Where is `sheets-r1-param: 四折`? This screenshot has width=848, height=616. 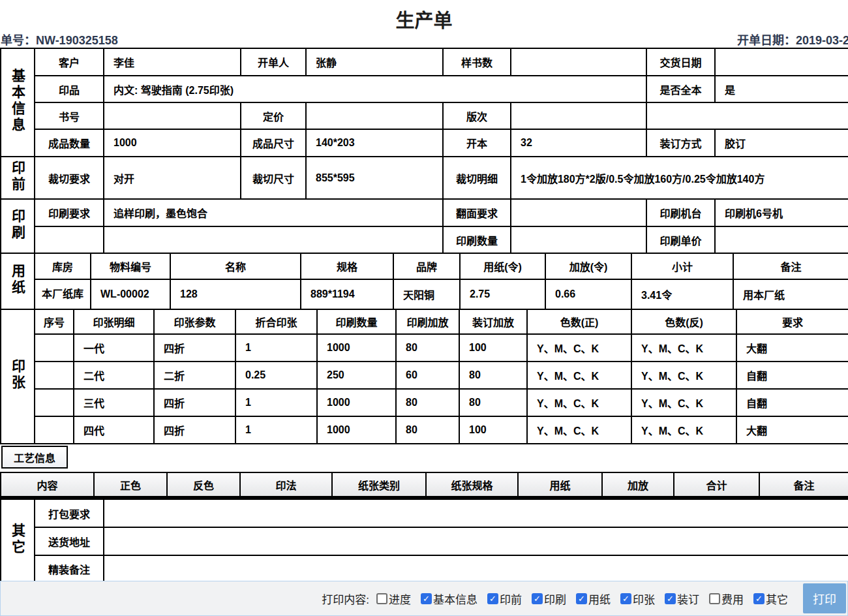 sheets-r1-param: 四折 is located at coordinates (194, 348).